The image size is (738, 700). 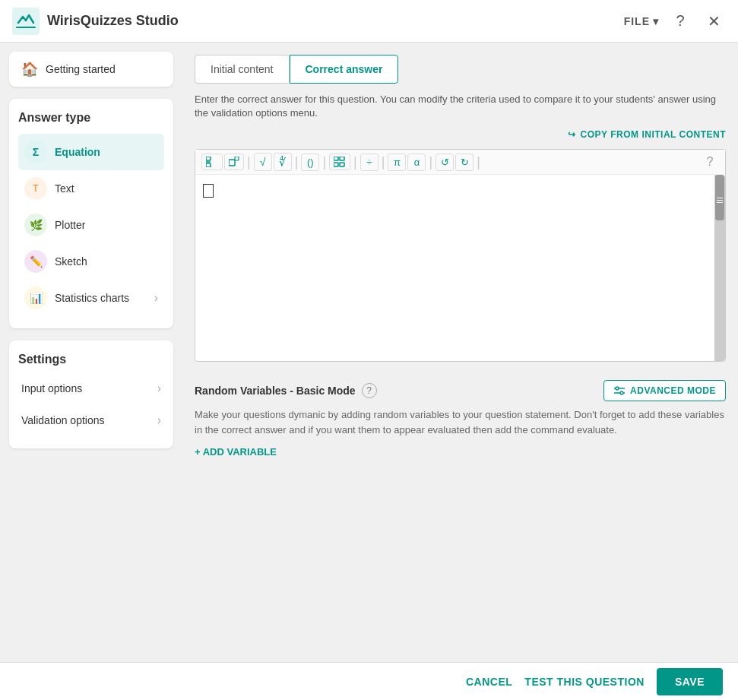 I want to click on settings-section: Settings Input options › Validation opti…, so click(x=91, y=394).